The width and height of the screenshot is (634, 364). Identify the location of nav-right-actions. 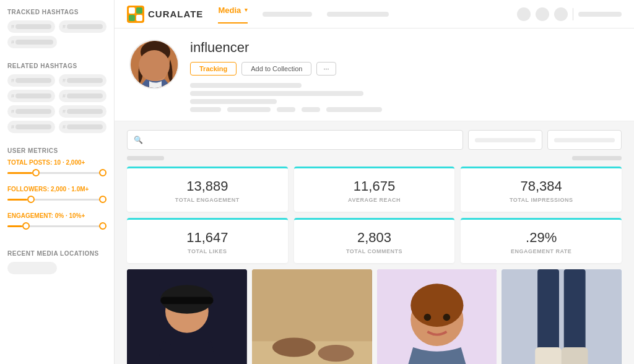
(570, 14).